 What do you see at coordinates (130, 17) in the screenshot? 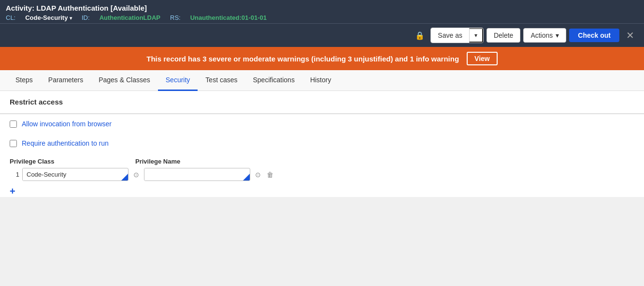
I see `id-value: AuthenticationLDAP` at bounding box center [130, 17].